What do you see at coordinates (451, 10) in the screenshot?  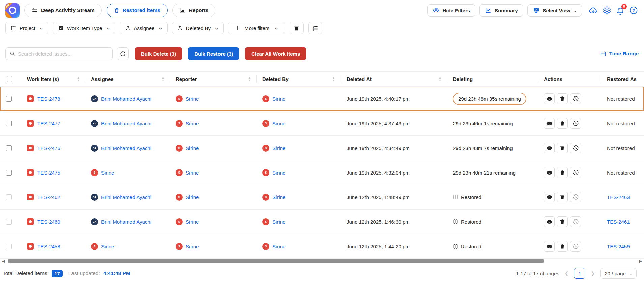 I see `hide-filters-button: Hide Filters` at bounding box center [451, 10].